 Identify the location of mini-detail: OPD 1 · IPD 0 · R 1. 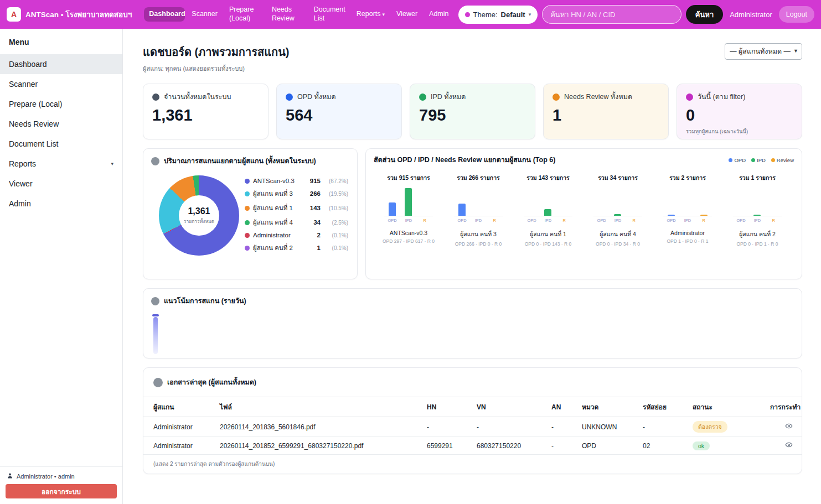
(688, 241).